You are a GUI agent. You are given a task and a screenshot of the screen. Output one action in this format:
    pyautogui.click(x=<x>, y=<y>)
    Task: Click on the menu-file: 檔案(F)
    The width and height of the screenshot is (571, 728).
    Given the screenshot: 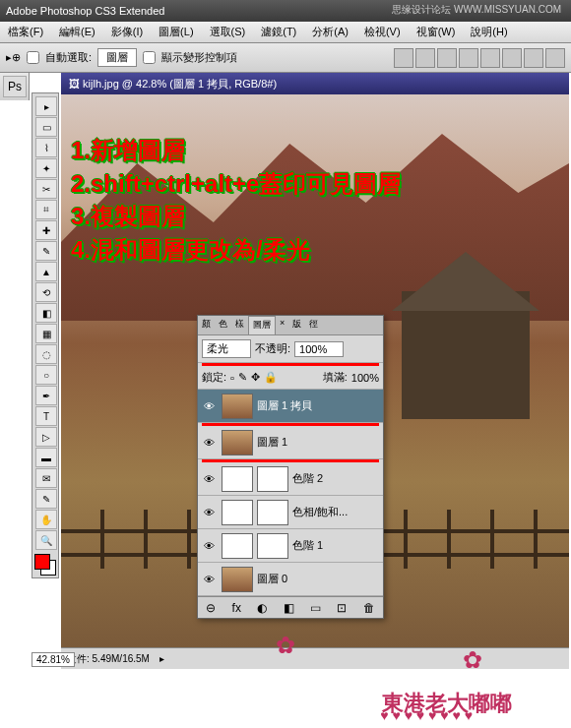 What is the action you would take?
    pyautogui.click(x=26, y=31)
    